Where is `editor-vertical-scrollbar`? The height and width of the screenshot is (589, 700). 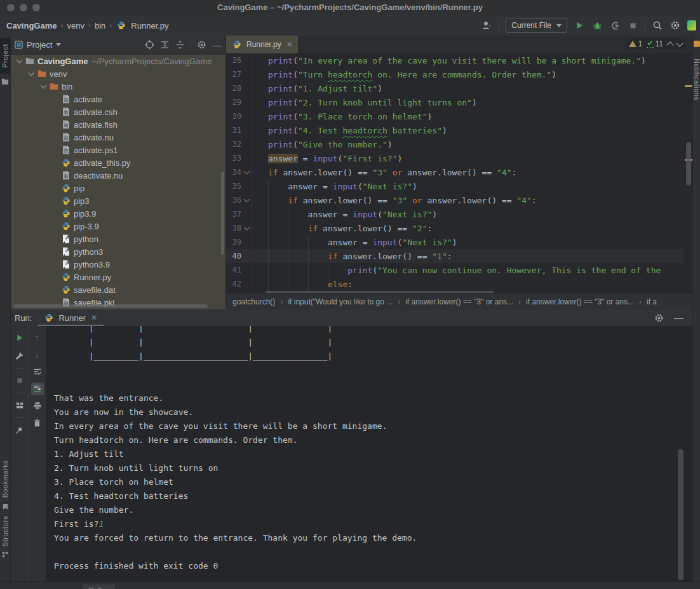 editor-vertical-scrollbar is located at coordinates (689, 164).